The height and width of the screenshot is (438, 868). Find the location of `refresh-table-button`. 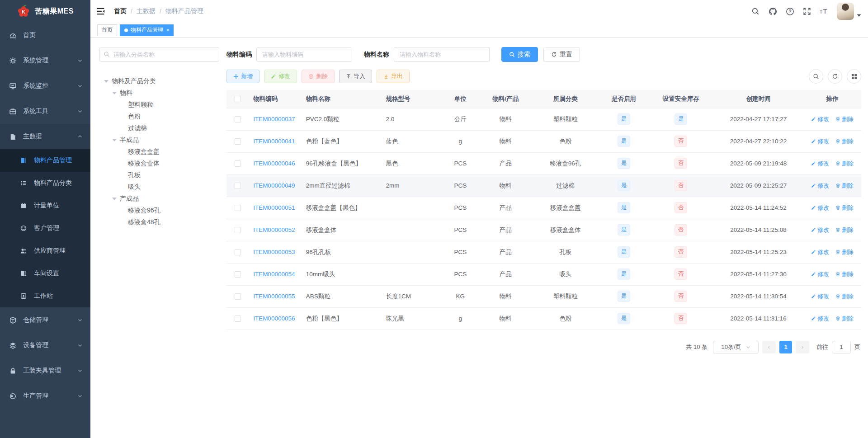

refresh-table-button is located at coordinates (835, 76).